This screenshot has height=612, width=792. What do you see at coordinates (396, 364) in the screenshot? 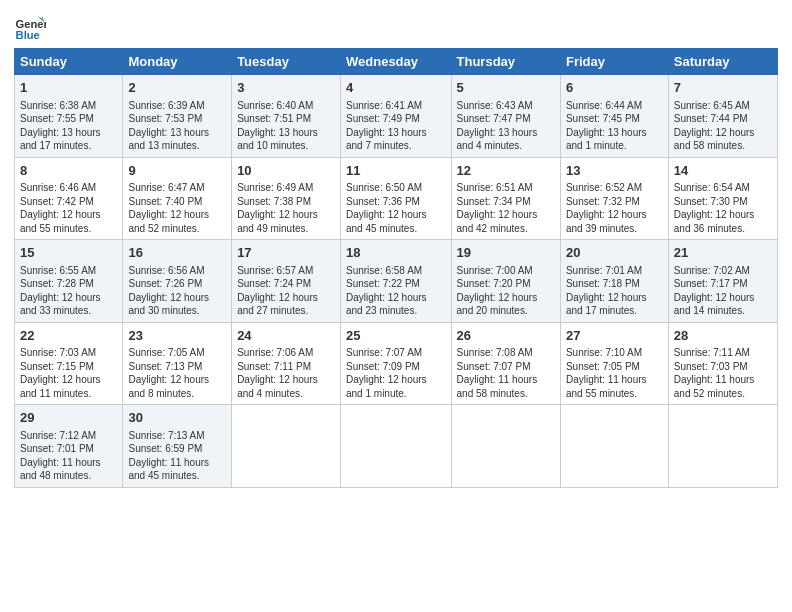
I see `calendar-cell: 25Sunrise: 7:07 AMSunset: 7:09 PMDayligh…` at bounding box center [396, 364].